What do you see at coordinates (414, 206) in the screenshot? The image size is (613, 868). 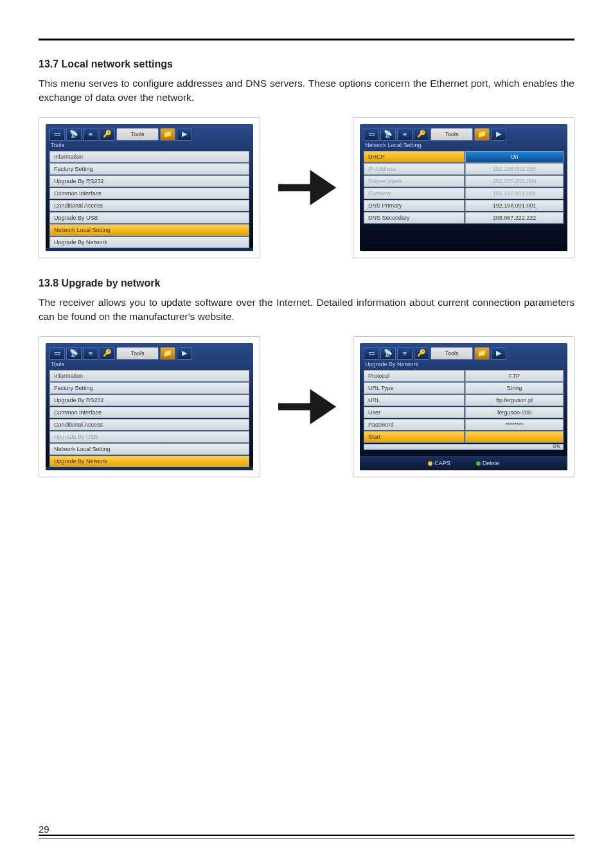 I see `setting-label: DNS Primary` at bounding box center [414, 206].